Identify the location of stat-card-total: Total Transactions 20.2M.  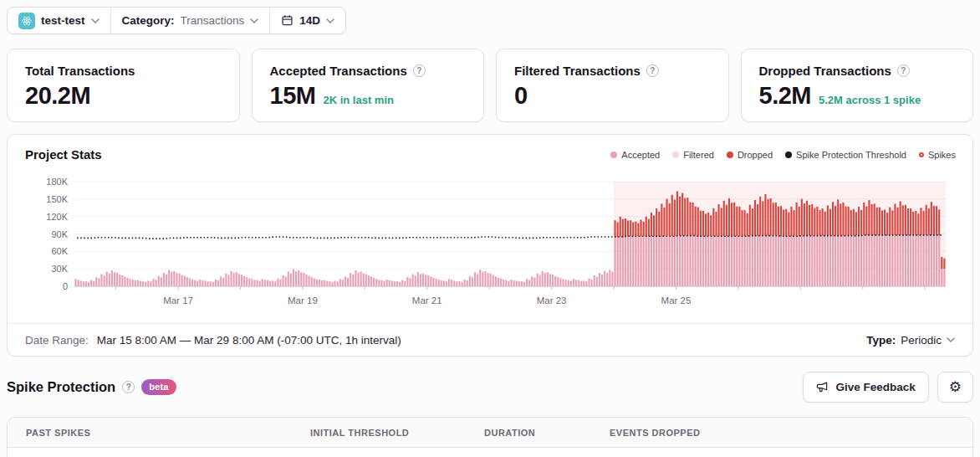
(124, 85).